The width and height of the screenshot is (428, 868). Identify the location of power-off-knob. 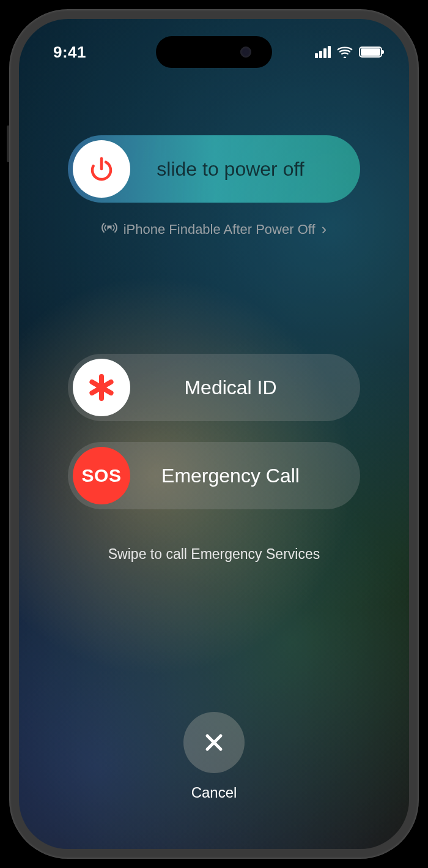
(101, 169).